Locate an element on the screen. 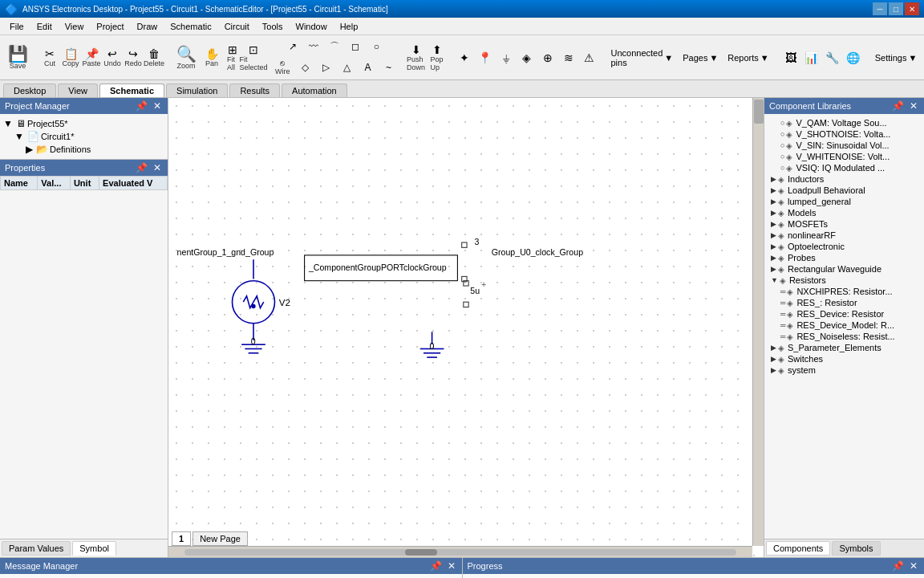 This screenshot has height=578, width=924. tab-schematic: Schematic is located at coordinates (132, 90).